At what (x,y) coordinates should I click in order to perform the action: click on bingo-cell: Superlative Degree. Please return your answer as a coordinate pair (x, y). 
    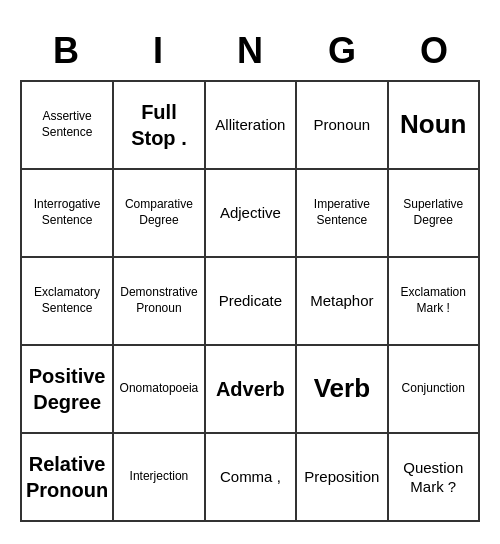
    Looking at the image, I should click on (434, 214).